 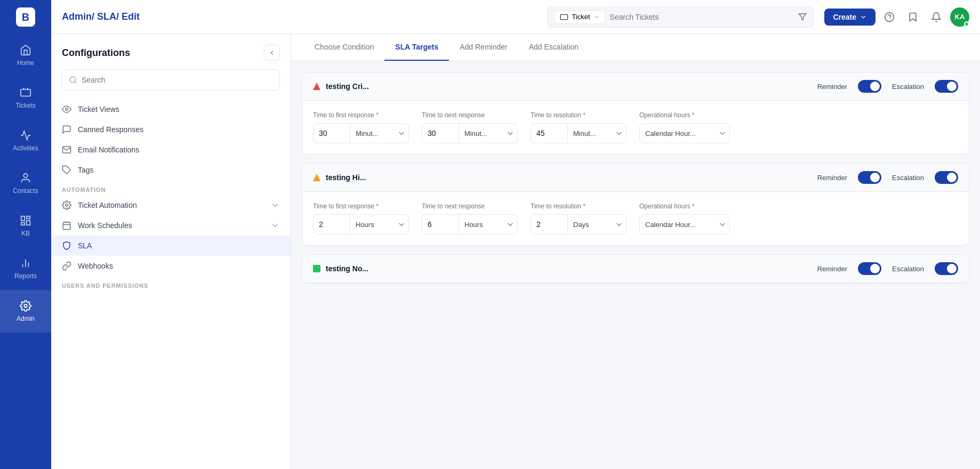 I want to click on sla-card-title-high: testing Hi..., so click(x=569, y=177).